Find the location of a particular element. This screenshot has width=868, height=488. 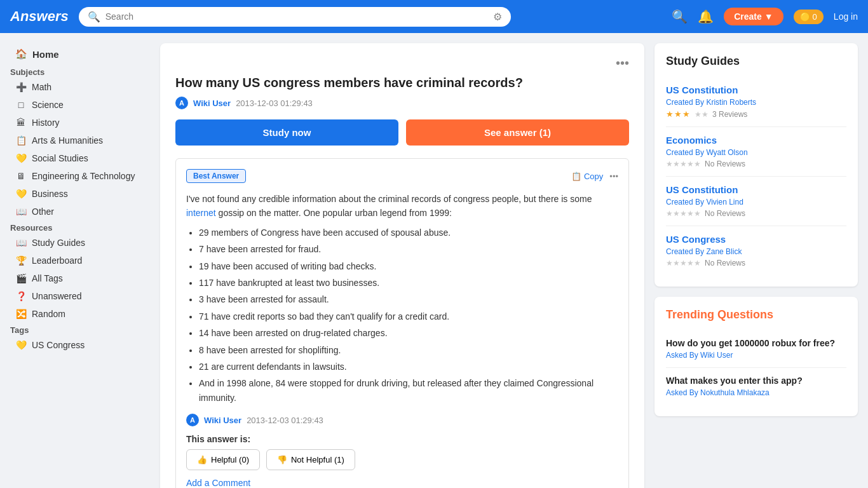

answer-header: Best Answer 📋 Copy ••• is located at coordinates (402, 176).